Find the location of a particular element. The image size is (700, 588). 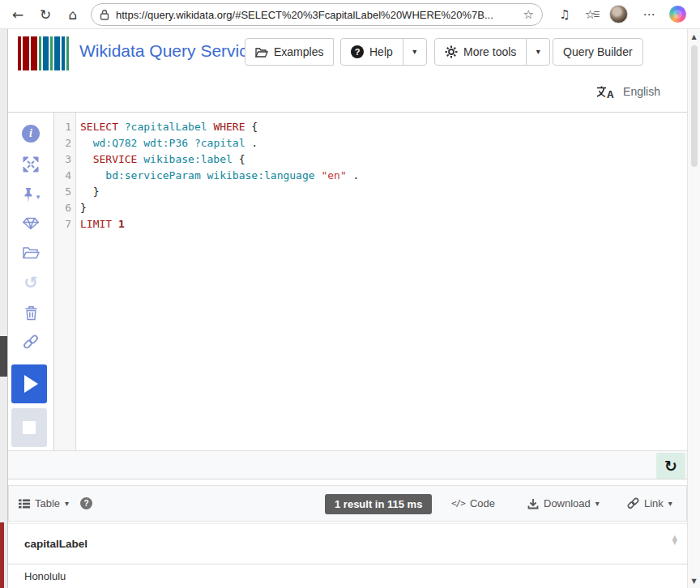

examples-button-group: Examples is located at coordinates (289, 52).